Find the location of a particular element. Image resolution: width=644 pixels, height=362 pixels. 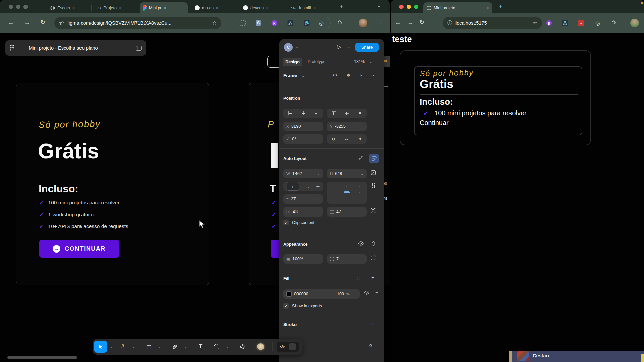

align-center-horizontal-icon is located at coordinates (303, 113).